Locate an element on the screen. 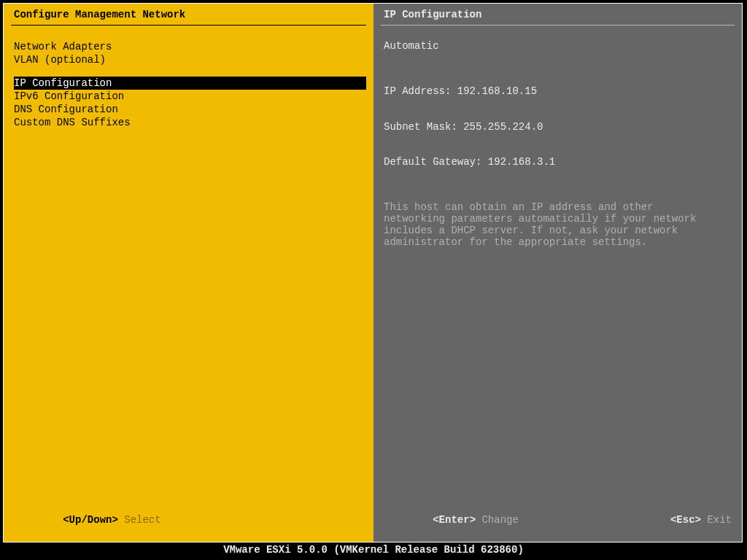  menu-item-dns-configuration: DNS Configuration is located at coordinates (188, 109).